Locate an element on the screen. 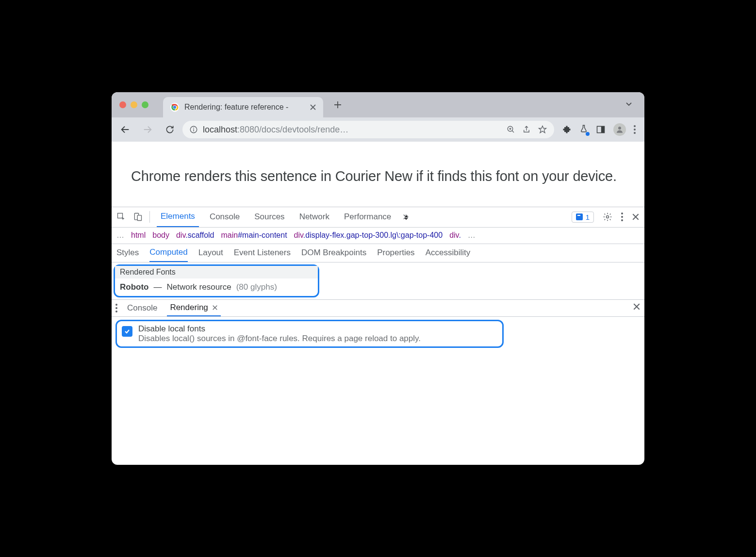  info-icon is located at coordinates (194, 130).